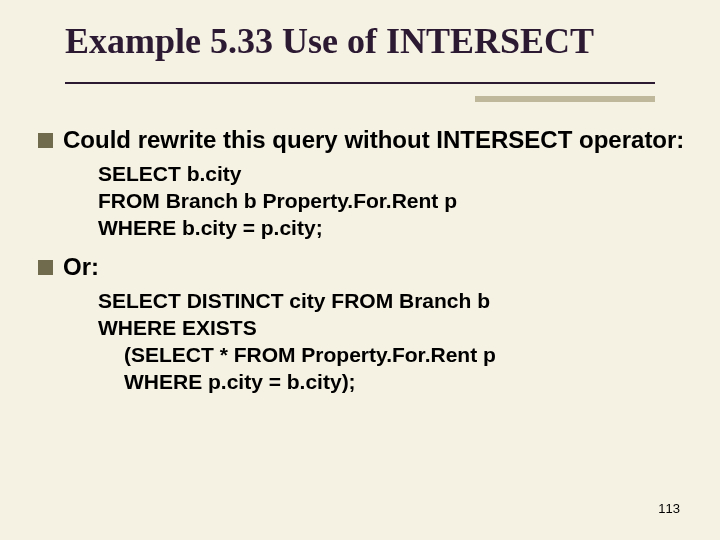 The height and width of the screenshot is (540, 720). What do you see at coordinates (372, 41) in the screenshot?
I see `slide-title: Example 5.33 Use of INTERSECT` at bounding box center [372, 41].